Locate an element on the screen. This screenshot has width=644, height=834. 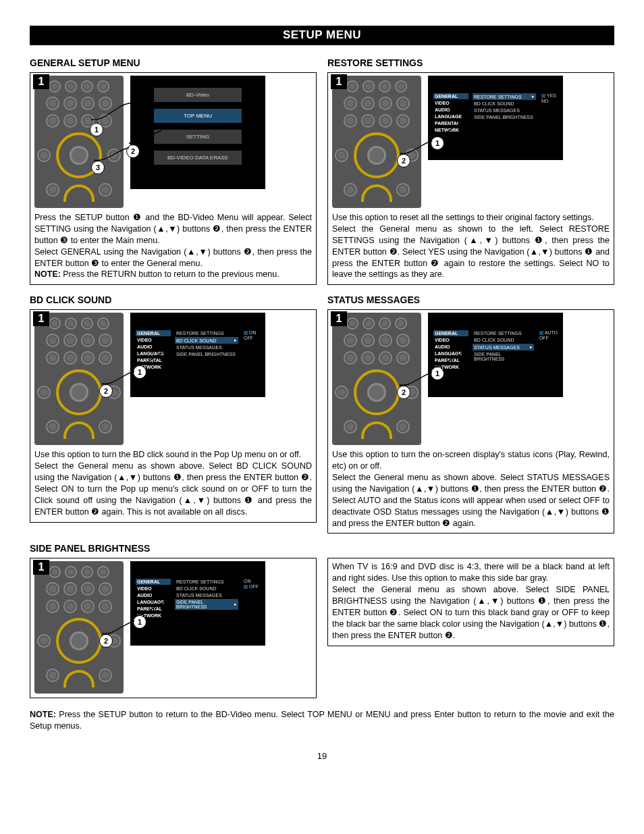
callout-1: 1 is located at coordinates (97, 130).